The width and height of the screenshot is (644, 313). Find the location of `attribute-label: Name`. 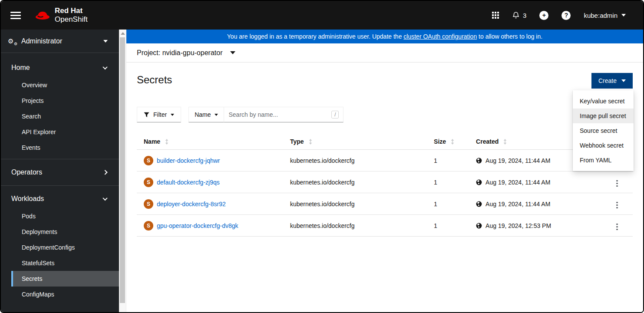

attribute-label: Name is located at coordinates (202, 115).